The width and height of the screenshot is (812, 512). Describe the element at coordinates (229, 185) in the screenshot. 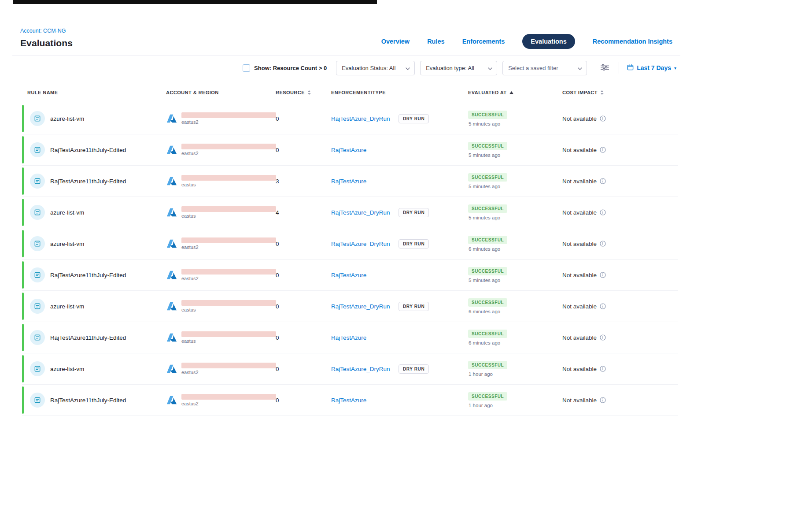

I see `region-label: eastus` at that location.